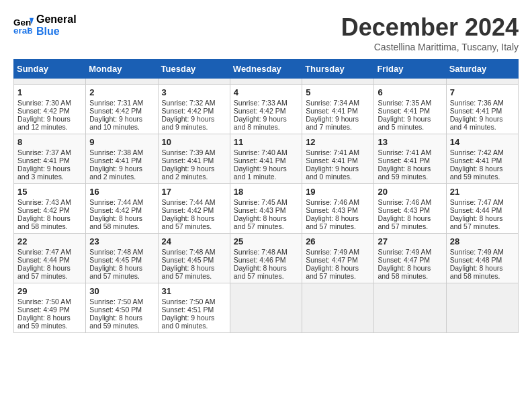 This screenshot has height=411, width=532. Describe the element at coordinates (194, 152) in the screenshot. I see `day-info: Sunrise: 7:39 AM` at that location.